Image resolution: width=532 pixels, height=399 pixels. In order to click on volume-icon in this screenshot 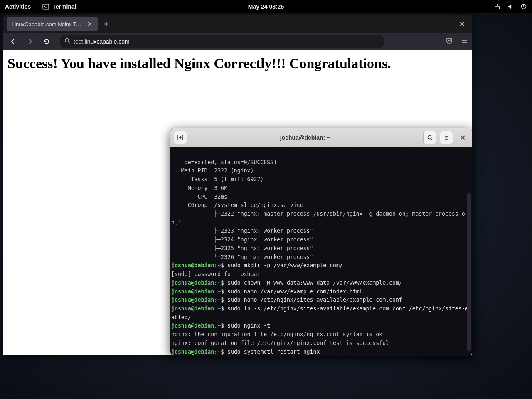, I will do `click(510, 7)`.